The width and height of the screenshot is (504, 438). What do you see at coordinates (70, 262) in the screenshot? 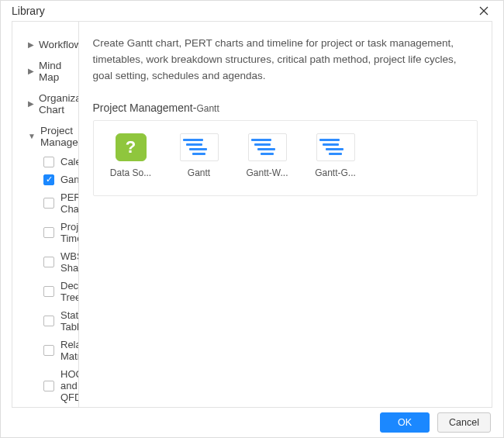
I see `sidebar-item-label: WBS Shapes` at bounding box center [70, 262].